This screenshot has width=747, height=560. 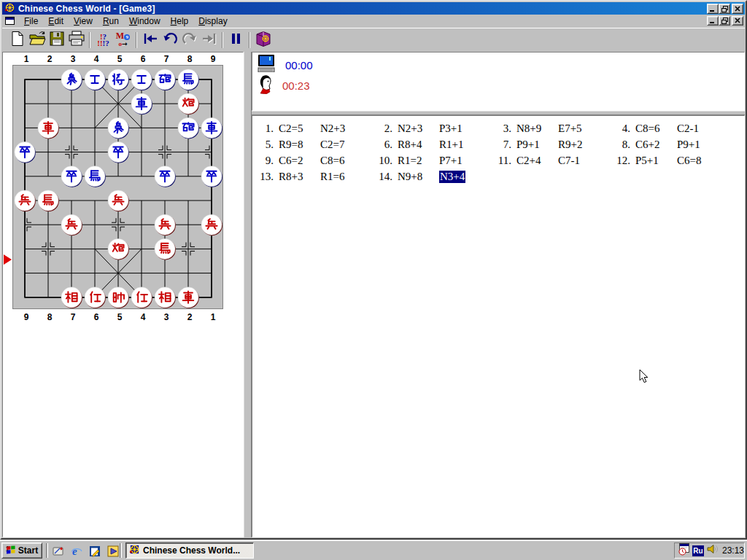 What do you see at coordinates (451, 128) in the screenshot?
I see `move-black: P3+1` at bounding box center [451, 128].